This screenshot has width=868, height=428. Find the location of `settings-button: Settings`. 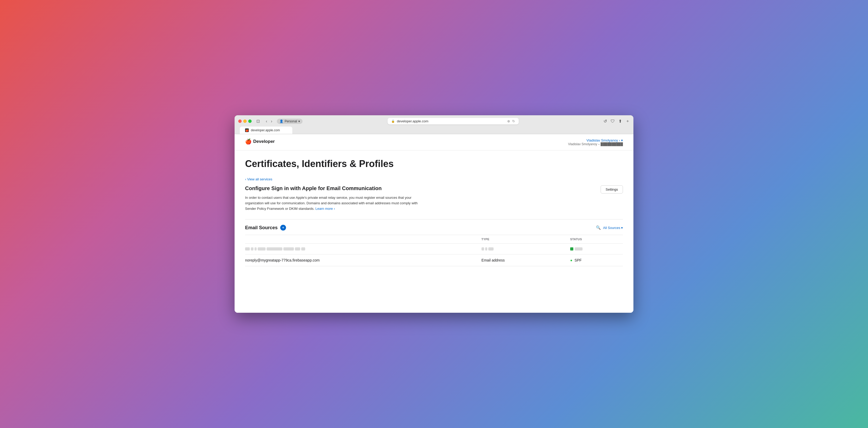

settings-button: Settings is located at coordinates (612, 190).